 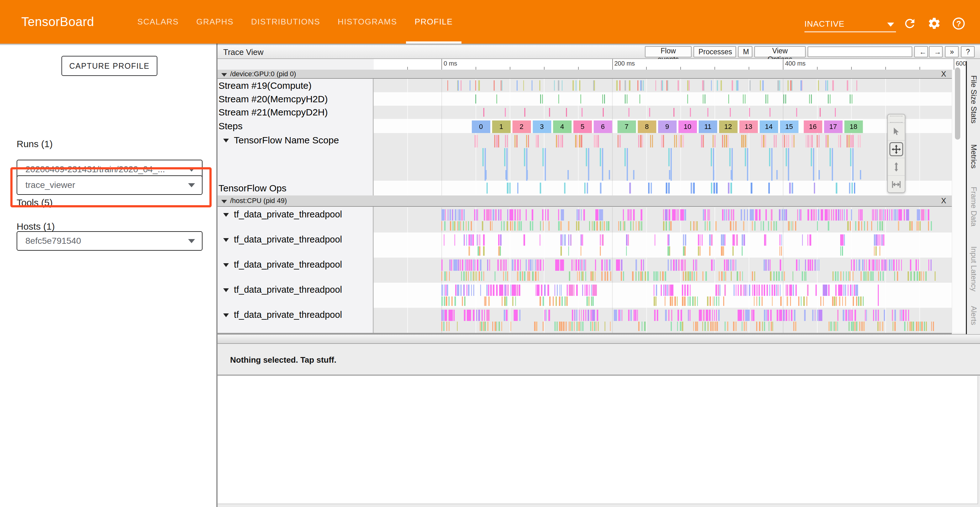 I want to click on ruler-track, so click(x=670, y=64).